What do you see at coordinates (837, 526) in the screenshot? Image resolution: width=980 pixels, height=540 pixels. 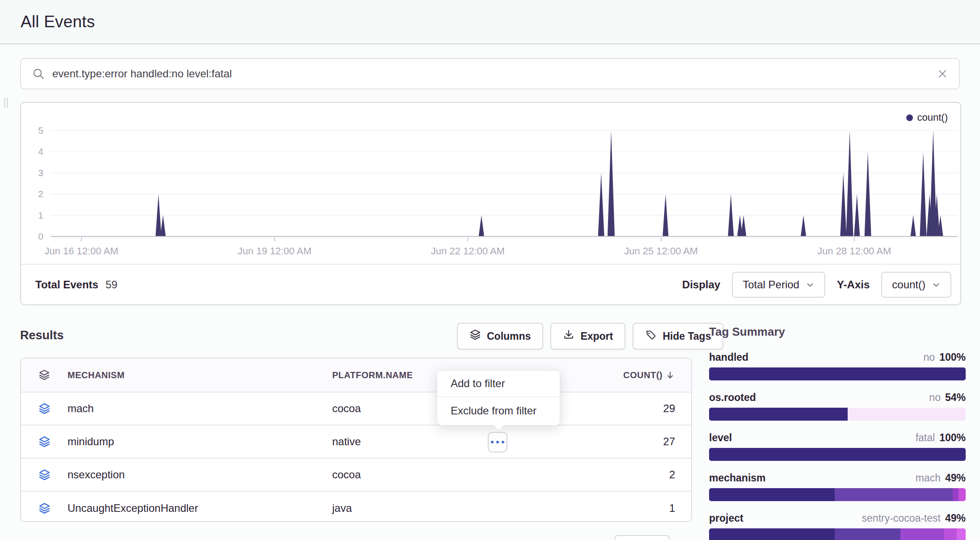 I see `tag-group: project sentry-cocoa-test 49%` at bounding box center [837, 526].